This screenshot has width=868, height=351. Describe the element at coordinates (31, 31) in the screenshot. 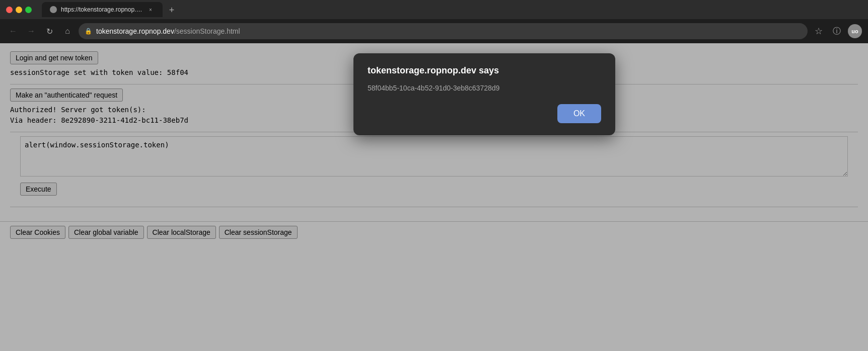

I see `forward-button: →` at that location.